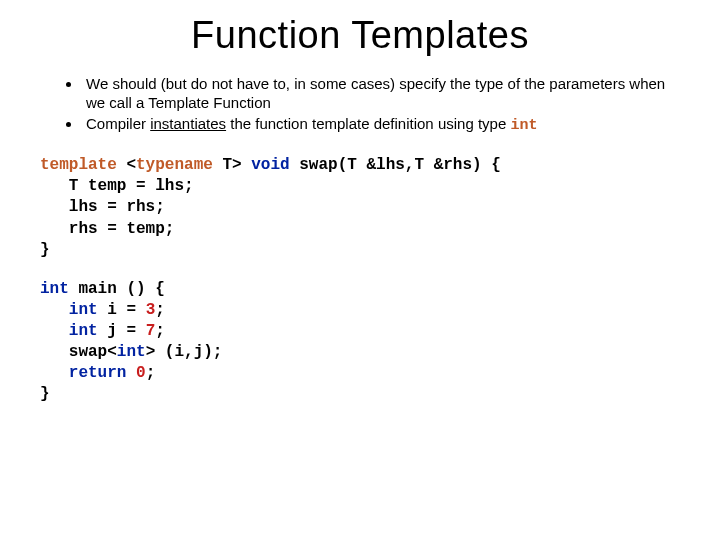 The height and width of the screenshot is (540, 720). What do you see at coordinates (78, 165) in the screenshot?
I see `code-keyword: template` at bounding box center [78, 165].